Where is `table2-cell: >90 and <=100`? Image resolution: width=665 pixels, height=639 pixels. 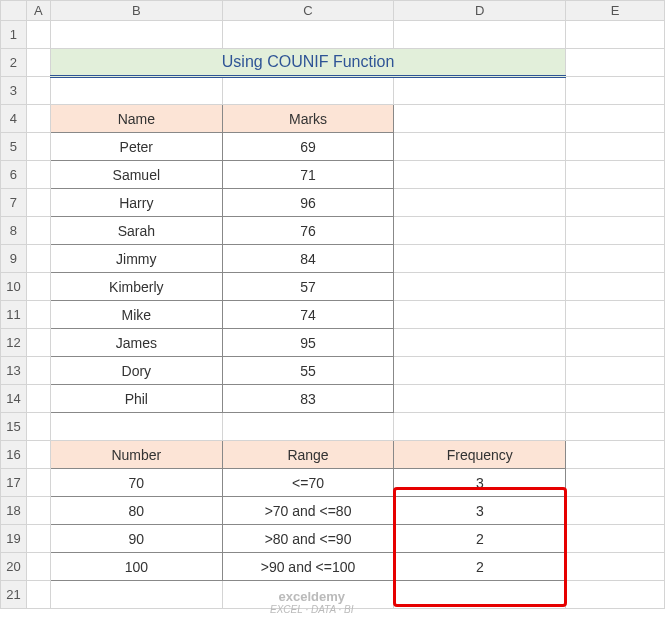 table2-cell: >90 and <=100 is located at coordinates (308, 567).